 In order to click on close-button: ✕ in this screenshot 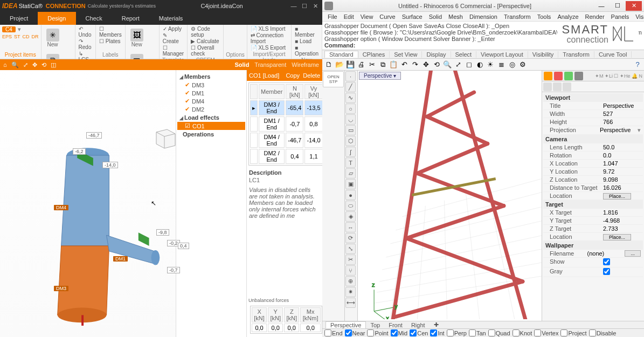, I will do `click(634, 6)`.